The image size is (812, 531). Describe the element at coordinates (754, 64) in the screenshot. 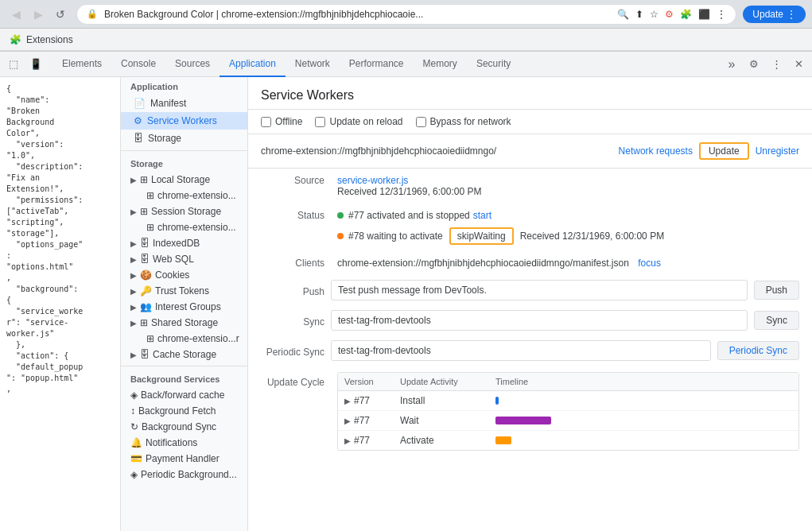

I see `settings-icon: ⚙` at that location.